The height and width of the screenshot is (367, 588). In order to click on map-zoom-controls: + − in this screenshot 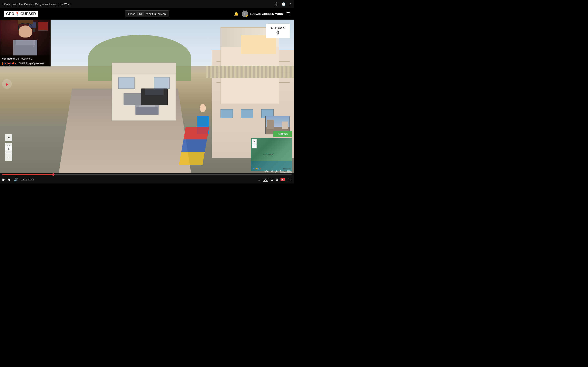, I will do `click(254, 144)`.